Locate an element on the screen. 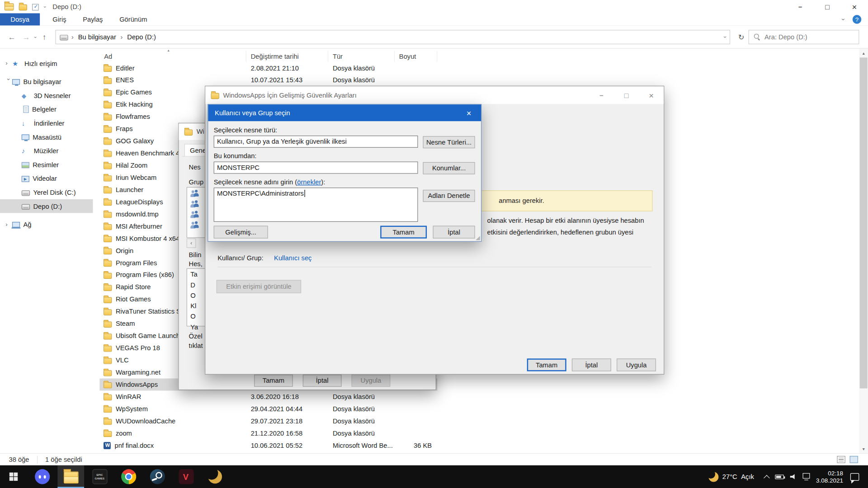  network-icon is located at coordinates (807, 476).